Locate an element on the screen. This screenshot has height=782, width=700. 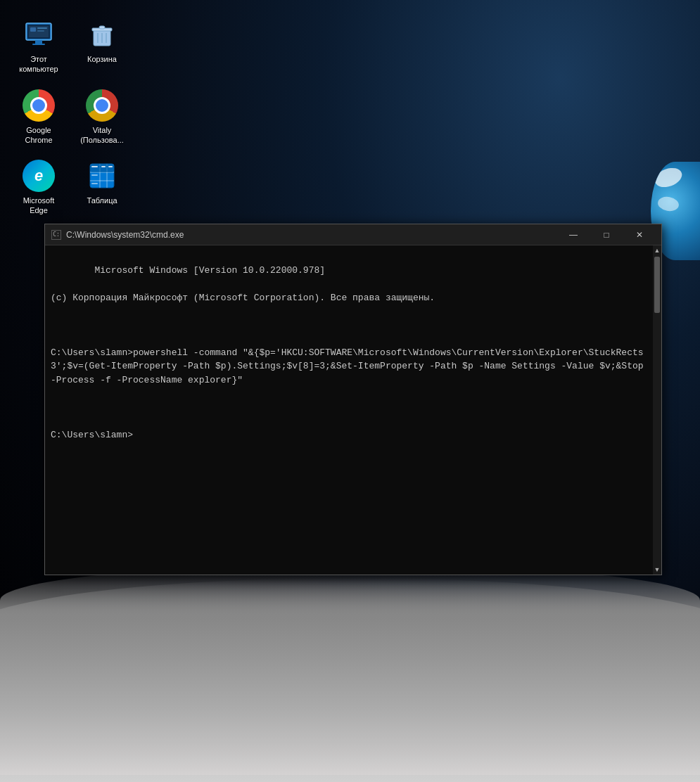
desktop-icon-tablitsa: Таблица is located at coordinates (102, 187).